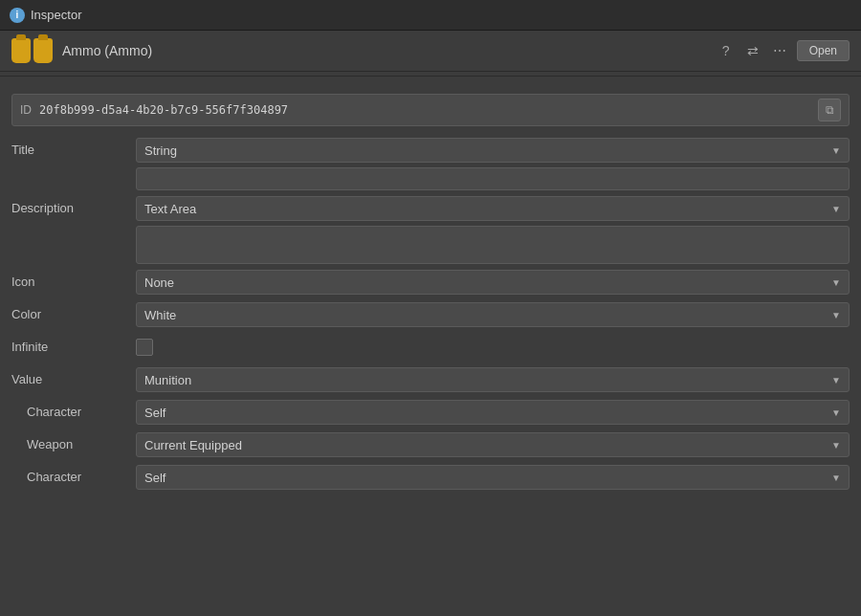 The image size is (861, 616). Describe the element at coordinates (836, 446) in the screenshot. I see `weapon-arrow: ▼` at that location.